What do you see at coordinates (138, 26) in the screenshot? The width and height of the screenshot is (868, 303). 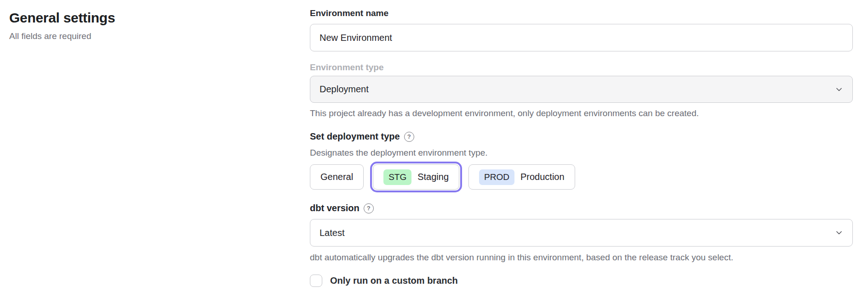 I see `page-header: General settings All fields are required` at bounding box center [138, 26].